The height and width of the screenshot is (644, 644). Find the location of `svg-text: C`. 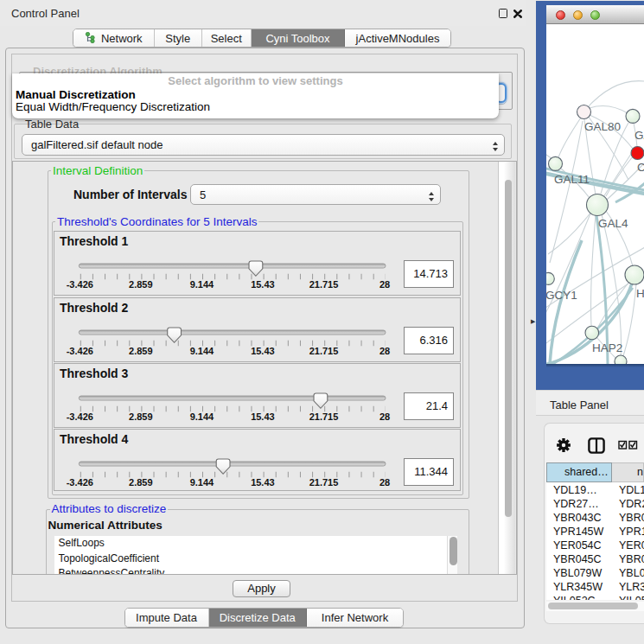

svg-text: C is located at coordinates (641, 168).